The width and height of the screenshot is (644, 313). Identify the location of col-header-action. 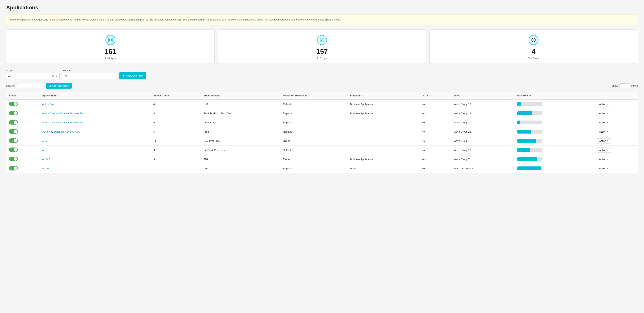
(616, 96).